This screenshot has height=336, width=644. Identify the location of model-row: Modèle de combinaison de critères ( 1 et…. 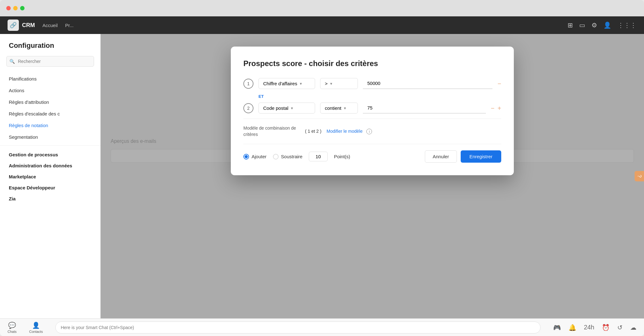
(372, 131).